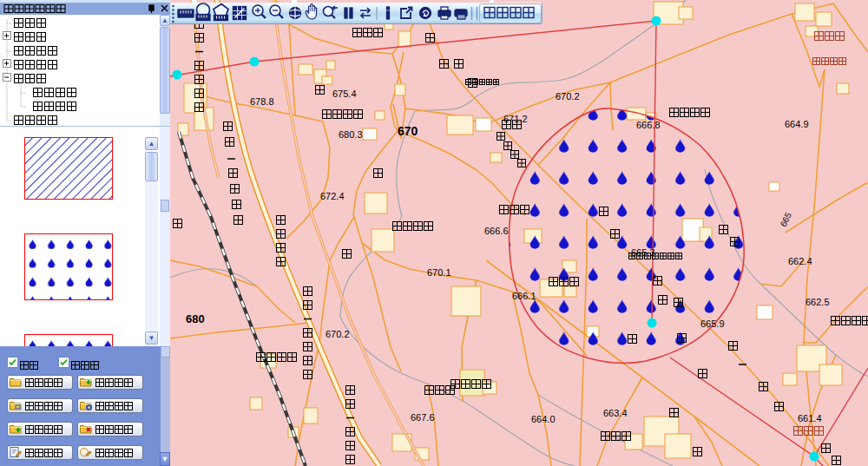 The width and height of the screenshot is (868, 466). Describe the element at coordinates (615, 413) in the screenshot. I see `svg-text: 663.4` at that location.